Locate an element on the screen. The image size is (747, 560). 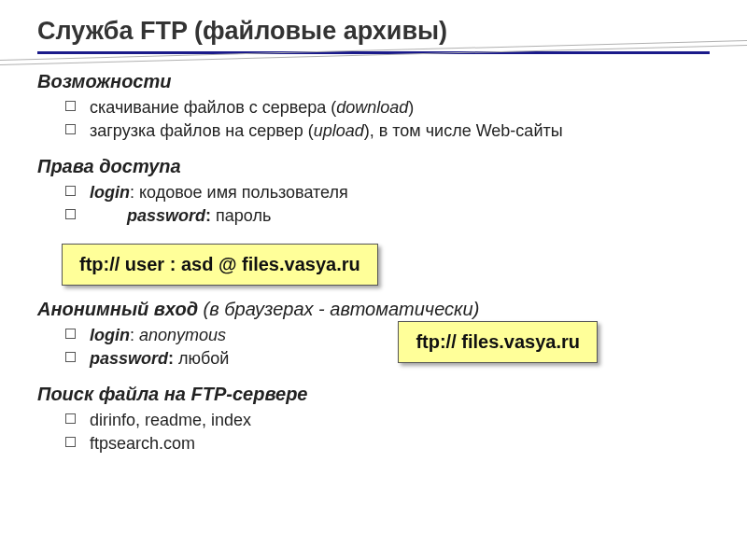
list-item: ftpsearch.com is located at coordinates (388, 443).